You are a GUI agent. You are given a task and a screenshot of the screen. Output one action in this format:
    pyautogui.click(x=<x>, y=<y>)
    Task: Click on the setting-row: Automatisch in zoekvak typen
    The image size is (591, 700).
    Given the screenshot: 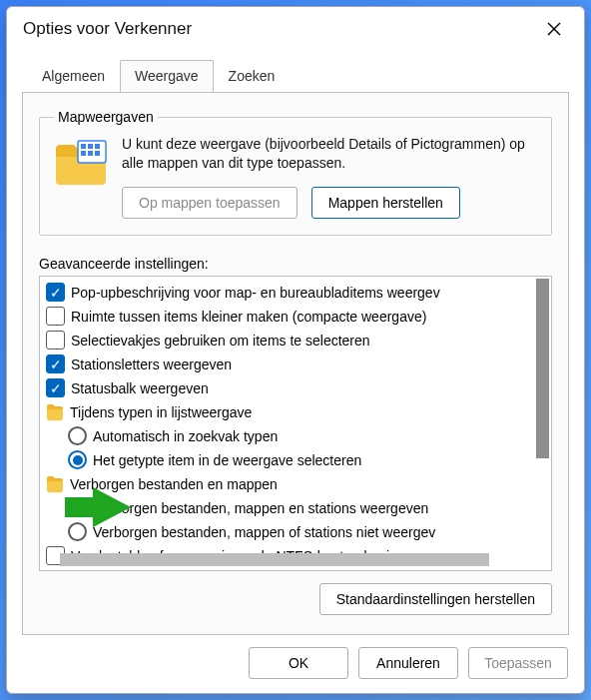 What is the action you would take?
    pyautogui.click(x=298, y=436)
    